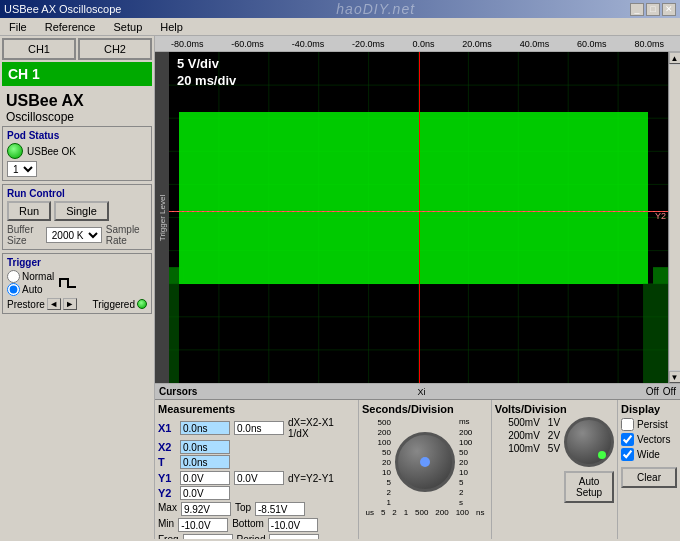 This screenshot has height=541, width=680. What do you see at coordinates (256, 462) in the screenshot?
I see `t-row: T 0.0ns` at bounding box center [256, 462].